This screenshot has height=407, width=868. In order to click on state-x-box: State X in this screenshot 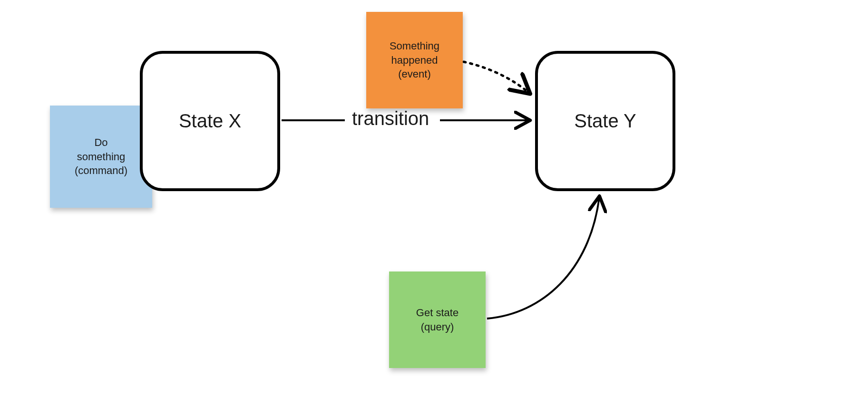, I will do `click(210, 121)`.